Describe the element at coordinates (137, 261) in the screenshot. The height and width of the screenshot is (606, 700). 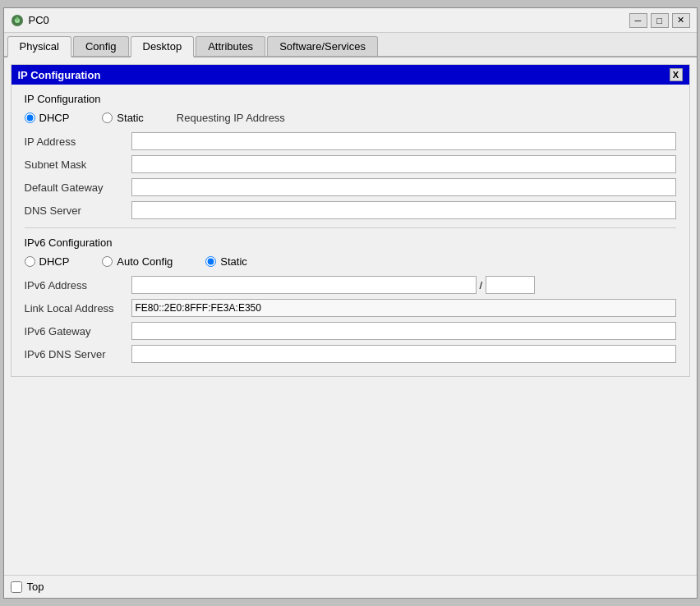
I see `ipv6-auto-config-radio-item: Auto Config` at that location.